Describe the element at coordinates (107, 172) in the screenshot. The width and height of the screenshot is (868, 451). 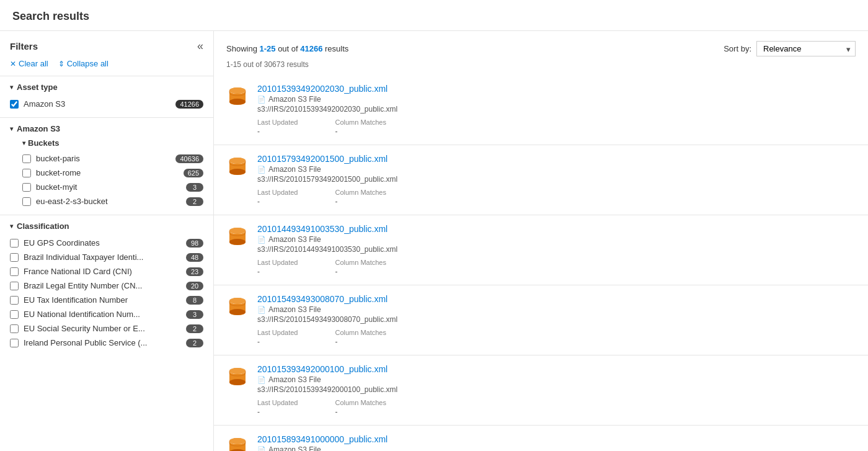
I see `bucket-label: bucket-rome` at that location.